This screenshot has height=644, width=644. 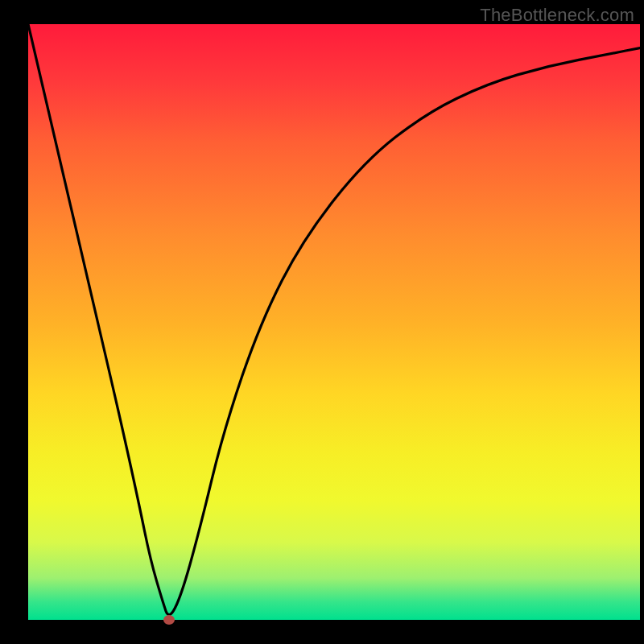 I want to click on watermark-label: TheBottleneck.com, so click(x=557, y=15).